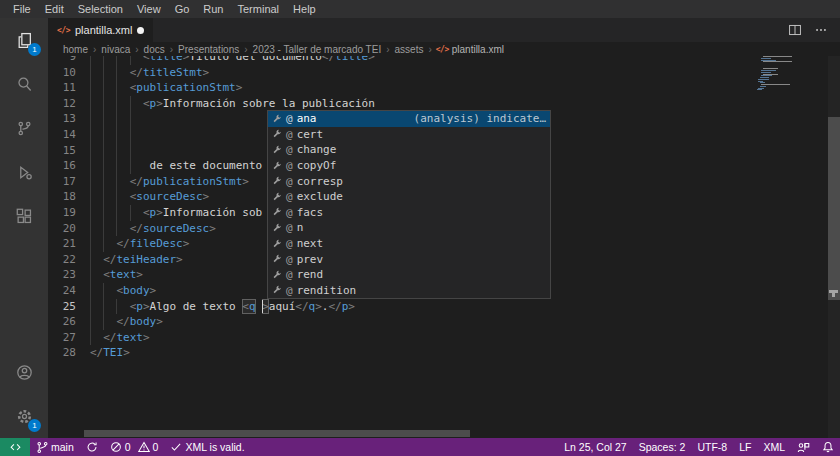 This screenshot has height=456, width=840. Describe the element at coordinates (318, 50) in the screenshot. I see `breadcrumb-item: 2023 - Taller de marcado TEI` at that location.